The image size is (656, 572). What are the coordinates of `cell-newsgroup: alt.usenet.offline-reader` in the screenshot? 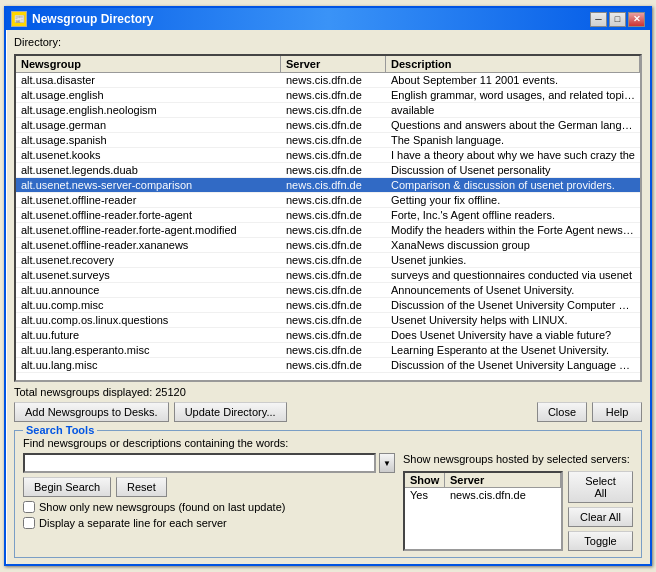 It's located at (148, 200).